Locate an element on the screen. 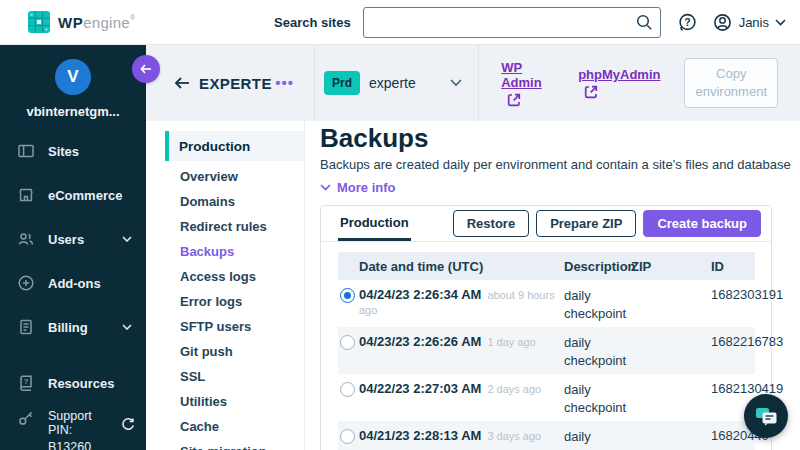 The width and height of the screenshot is (800, 450). environment-nav: Production OverviewDomainsRedirect rules… is located at coordinates (226, 286).